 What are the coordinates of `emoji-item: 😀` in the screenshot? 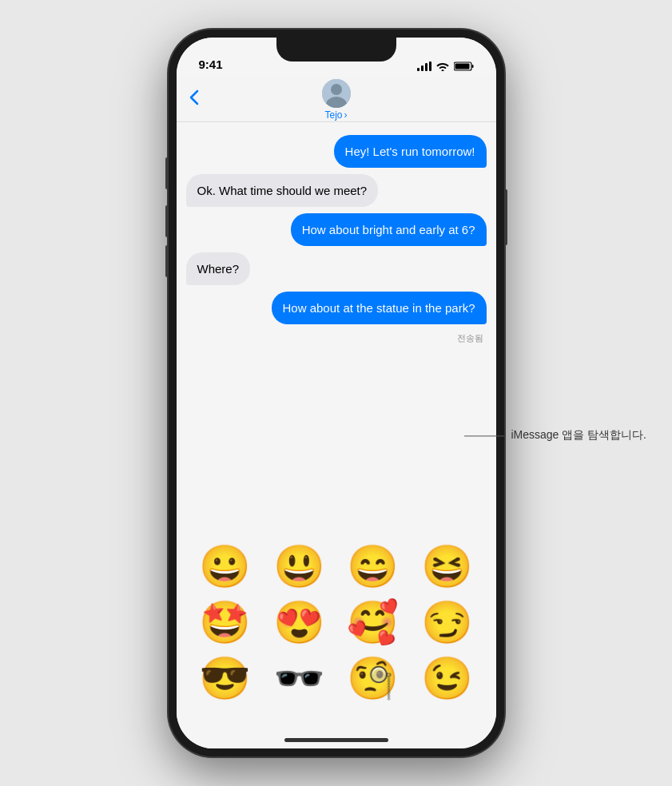 It's located at (225, 566).